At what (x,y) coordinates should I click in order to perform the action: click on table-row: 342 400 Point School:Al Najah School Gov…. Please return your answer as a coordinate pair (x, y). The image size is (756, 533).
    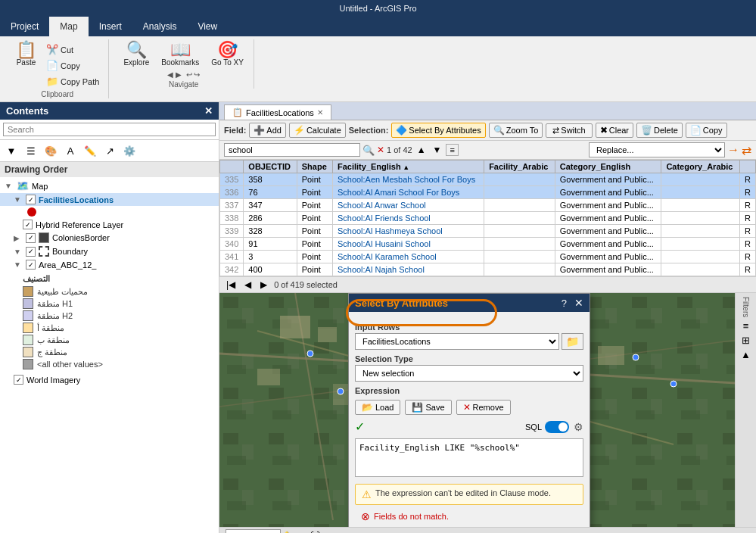
    Looking at the image, I should click on (488, 270).